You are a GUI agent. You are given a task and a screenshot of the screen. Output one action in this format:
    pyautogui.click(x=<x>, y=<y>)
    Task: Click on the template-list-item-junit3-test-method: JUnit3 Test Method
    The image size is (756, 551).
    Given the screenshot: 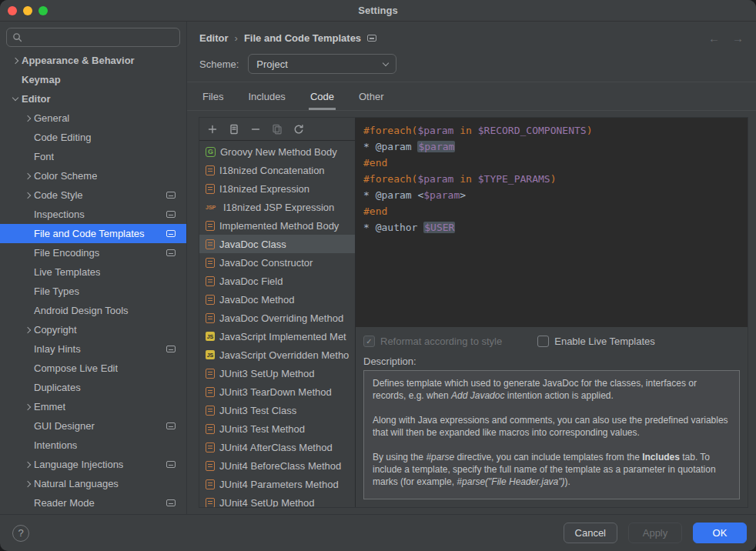 What is the action you would take?
    pyautogui.click(x=277, y=429)
    